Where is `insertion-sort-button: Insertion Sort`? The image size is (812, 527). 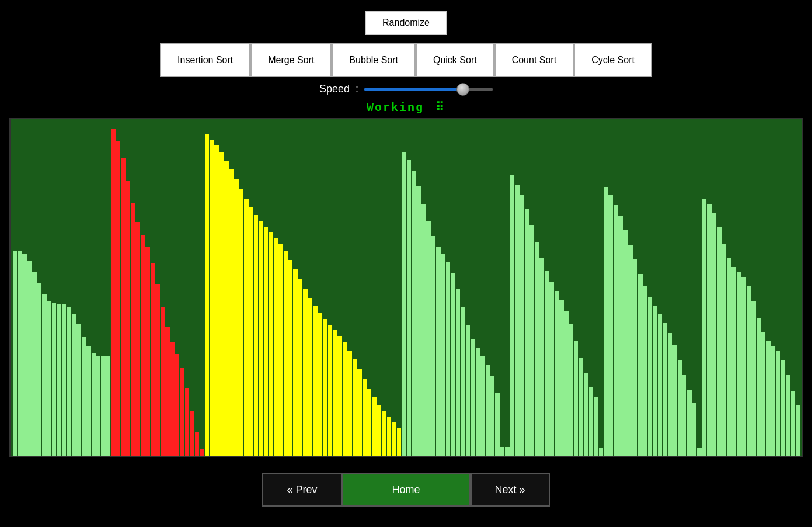
insertion-sort-button: Insertion Sort is located at coordinates (205, 60).